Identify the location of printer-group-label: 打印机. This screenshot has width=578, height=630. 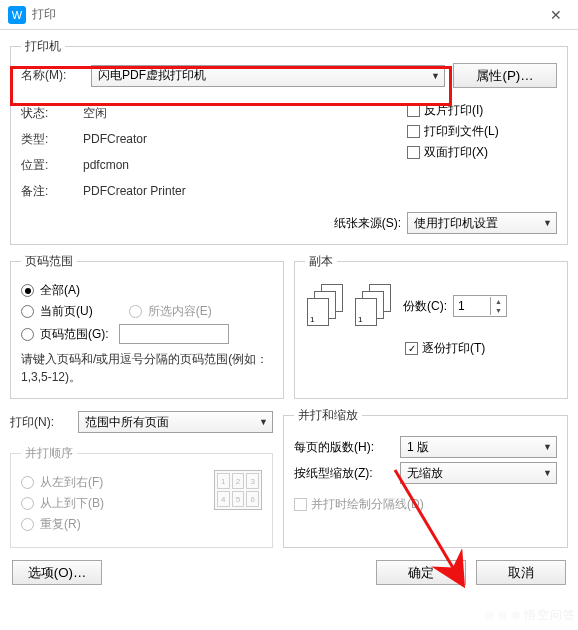
(43, 46).